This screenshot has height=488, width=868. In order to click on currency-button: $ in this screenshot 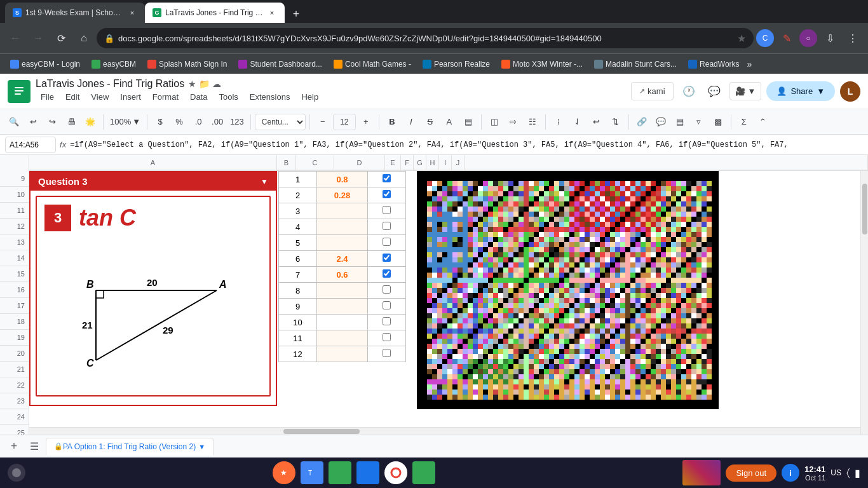, I will do `click(160, 122)`.